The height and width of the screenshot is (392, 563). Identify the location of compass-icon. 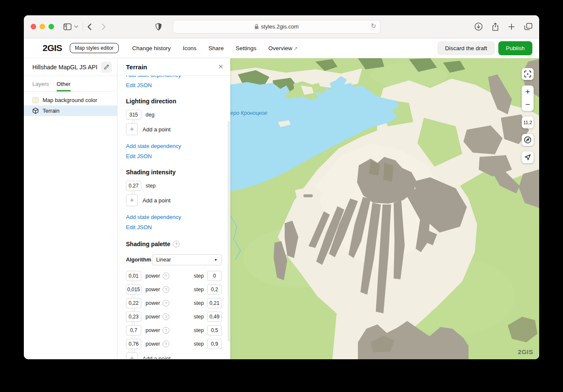
(528, 140).